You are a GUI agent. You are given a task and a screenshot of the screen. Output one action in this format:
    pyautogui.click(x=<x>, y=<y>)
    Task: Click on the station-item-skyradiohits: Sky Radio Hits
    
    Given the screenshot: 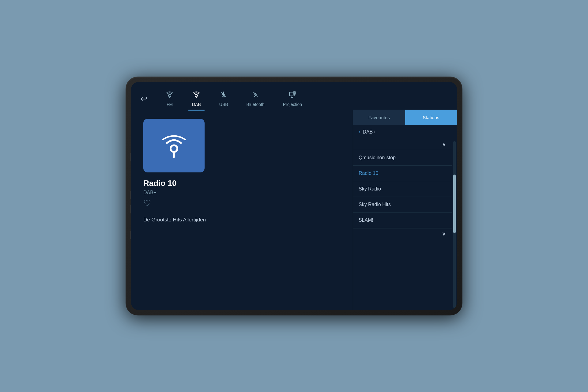 What is the action you would take?
    pyautogui.click(x=402, y=205)
    